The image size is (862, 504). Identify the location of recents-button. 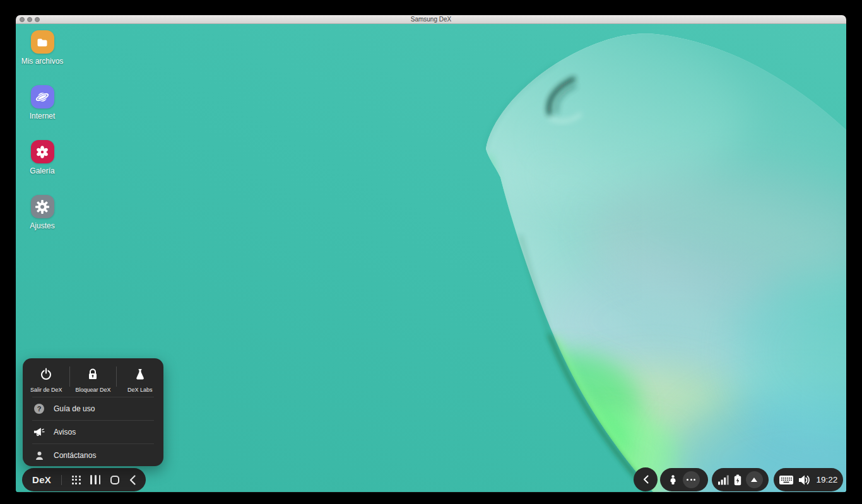
(95, 479).